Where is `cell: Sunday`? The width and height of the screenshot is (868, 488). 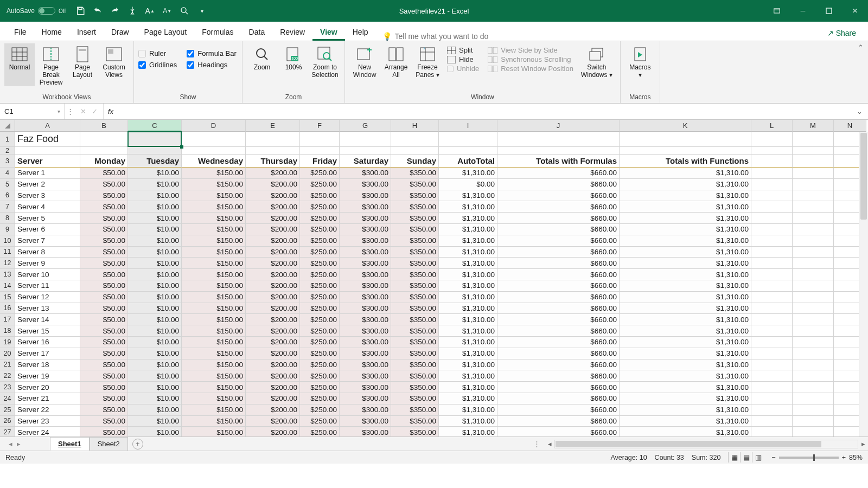
cell: Sunday is located at coordinates (415, 161).